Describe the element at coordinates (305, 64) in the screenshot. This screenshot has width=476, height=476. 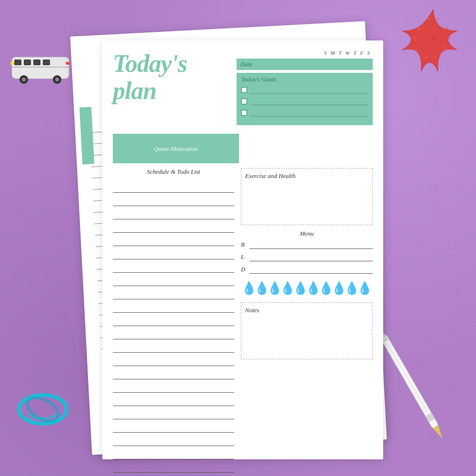
I see `date-bar: Date` at that location.